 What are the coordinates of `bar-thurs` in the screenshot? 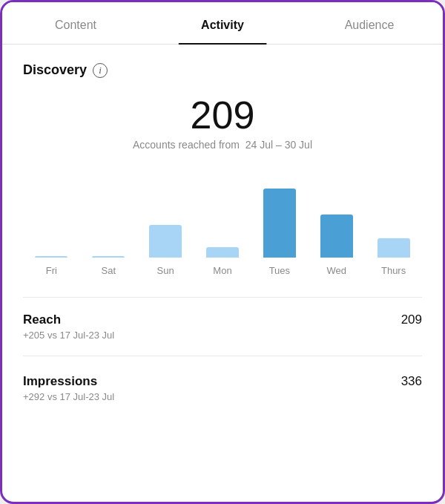 It's located at (394, 248).